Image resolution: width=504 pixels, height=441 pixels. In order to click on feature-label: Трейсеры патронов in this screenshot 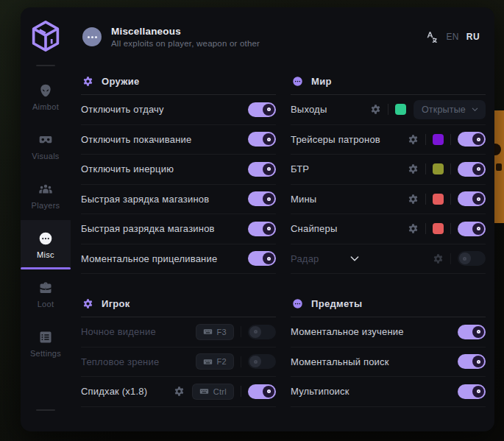, I will do `click(336, 140)`.